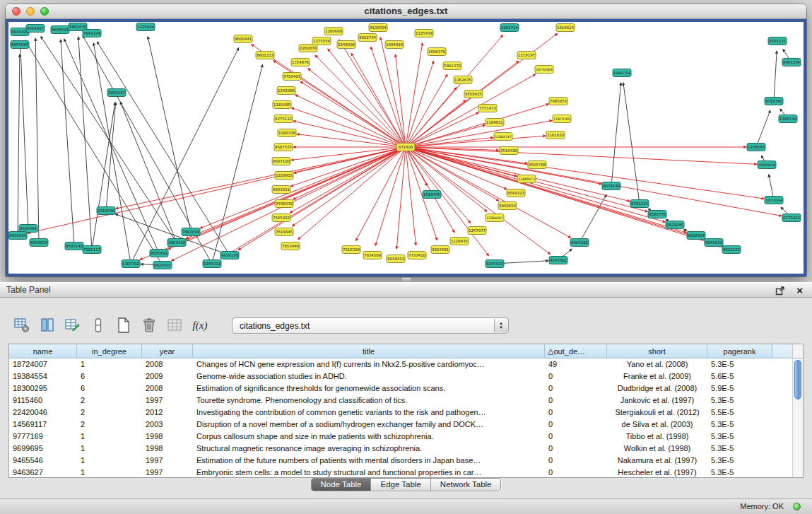 This screenshot has width=812, height=514. I want to click on graph-node: 8830594, so click(18, 236).